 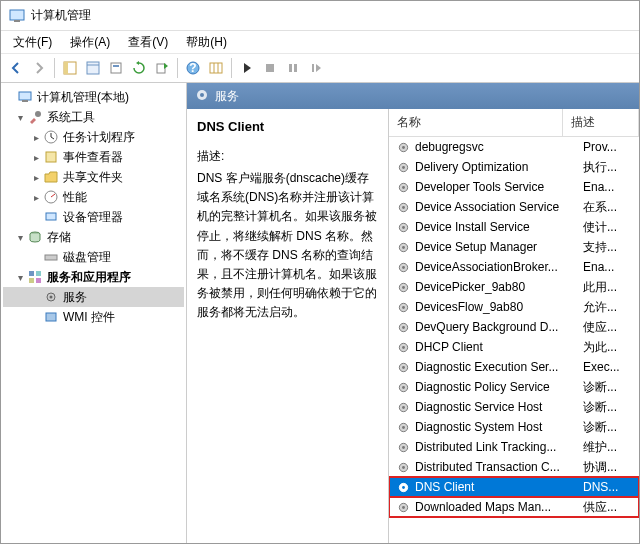 What do you see at coordinates (514, 387) in the screenshot?
I see `service-row: Diagnostic Policy Service诊断...` at bounding box center [514, 387].